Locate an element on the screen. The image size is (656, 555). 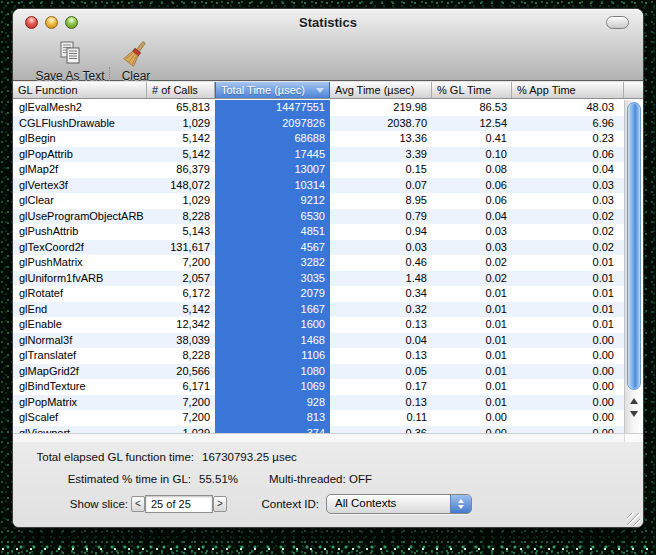
cell-gl-function: glClear is located at coordinates (80, 201).